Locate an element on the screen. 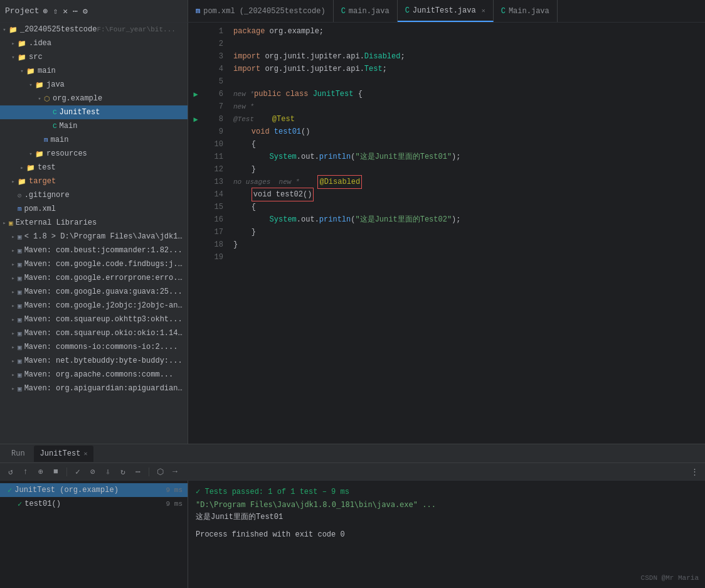 The image size is (705, 588). tab-pom: mpom.xml (_20240525testcode) is located at coordinates (261, 11).